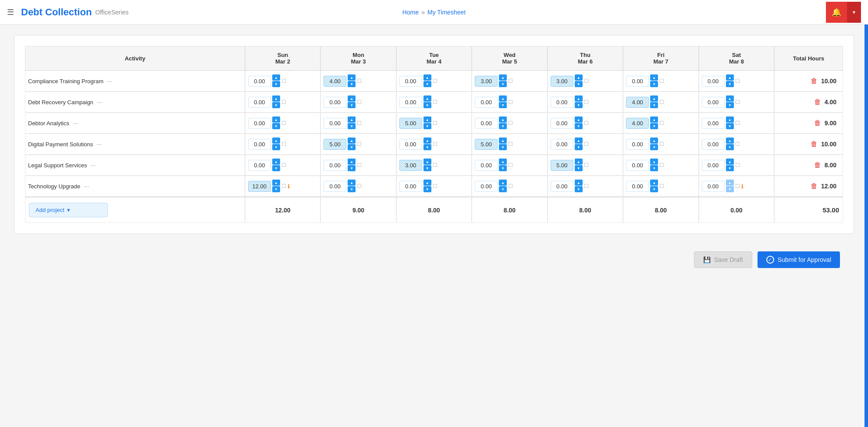  I want to click on spinner-down-fri-1: ▼, so click(654, 105).